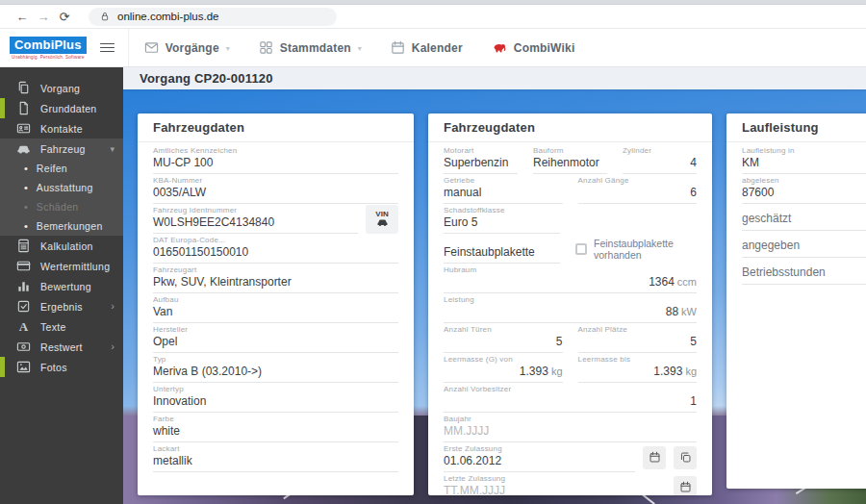 The image size is (866, 504). Describe the element at coordinates (187, 48) in the screenshot. I see `nav-item-vorgaenge: Vorgänge ▾` at that location.